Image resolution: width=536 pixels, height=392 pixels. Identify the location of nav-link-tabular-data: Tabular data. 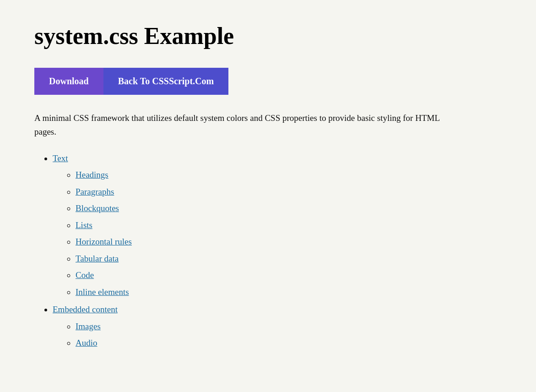
(97, 258).